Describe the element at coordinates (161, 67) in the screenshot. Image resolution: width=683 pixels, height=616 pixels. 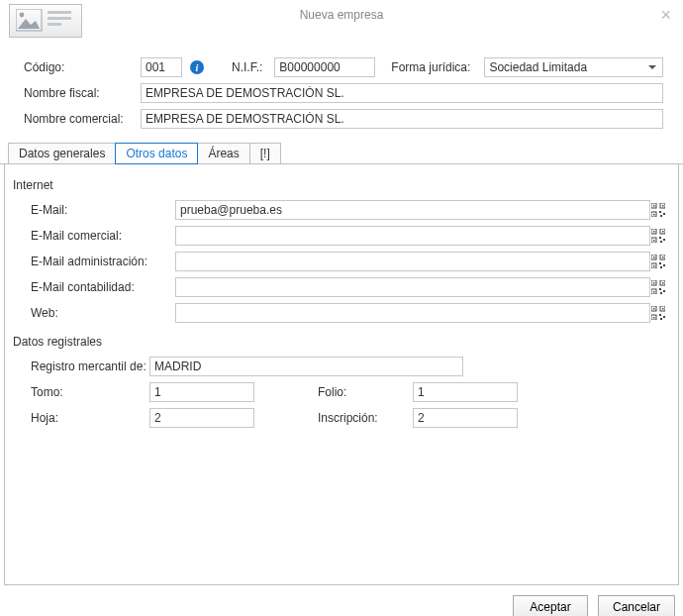
I see `codigo-input` at that location.